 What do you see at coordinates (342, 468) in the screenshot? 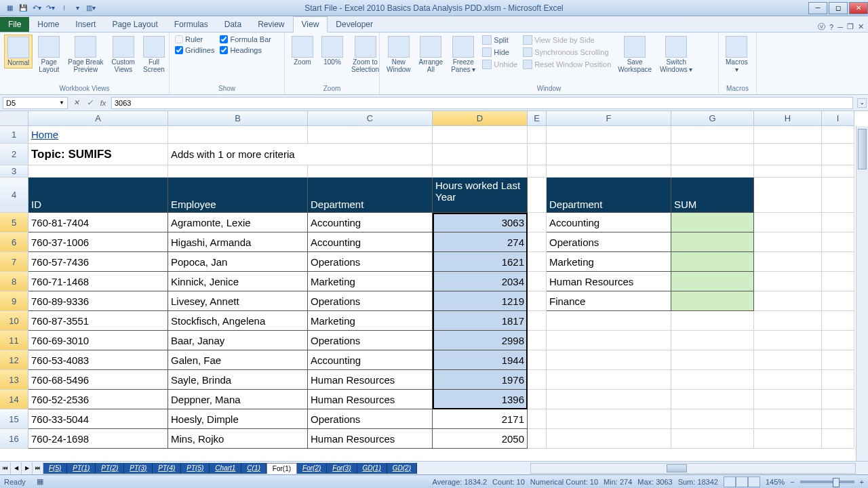
I see `sheet-tab: For(3)` at bounding box center [342, 468].